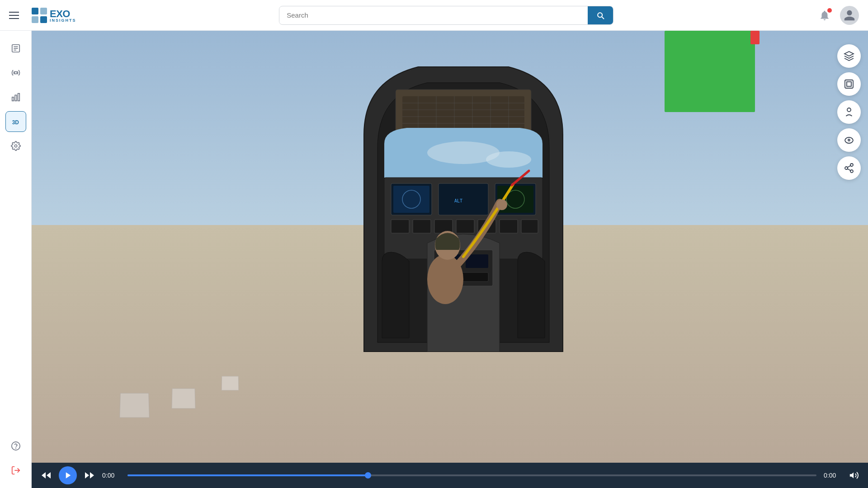 The image size is (868, 488). What do you see at coordinates (458, 201) in the screenshot?
I see `svg-text: ALT` at bounding box center [458, 201].